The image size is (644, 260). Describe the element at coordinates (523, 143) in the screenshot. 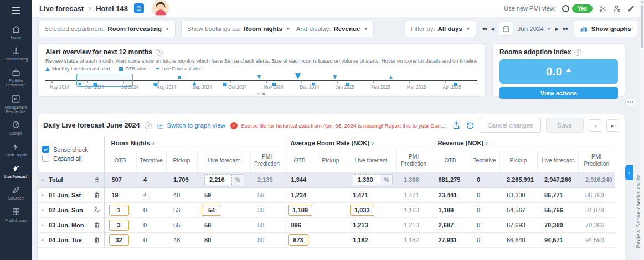

I see `column-group-revenue-nok: Revenue (NOK)›` at that location.